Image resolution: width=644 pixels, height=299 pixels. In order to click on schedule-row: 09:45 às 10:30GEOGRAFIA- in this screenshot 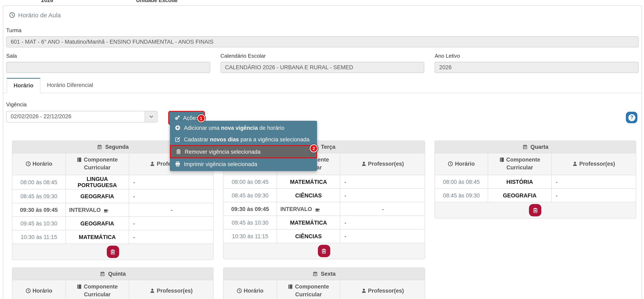, I will do `click(113, 224)`.